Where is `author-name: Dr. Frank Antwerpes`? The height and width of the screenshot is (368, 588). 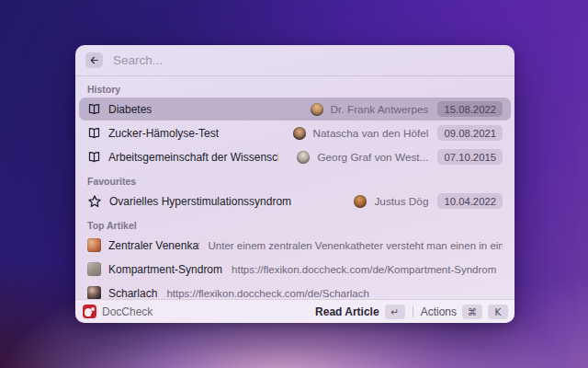
author-name: Dr. Frank Antwerpes is located at coordinates (380, 109).